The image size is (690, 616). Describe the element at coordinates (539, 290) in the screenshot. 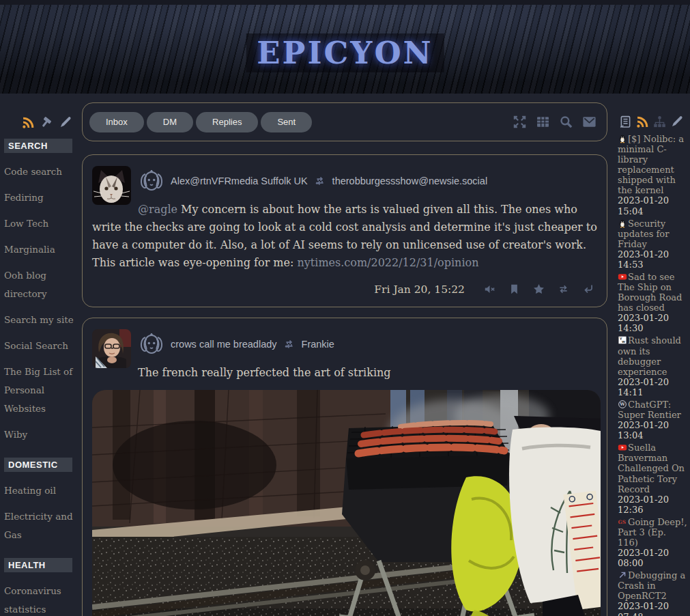

I see `post-action-icons` at that location.